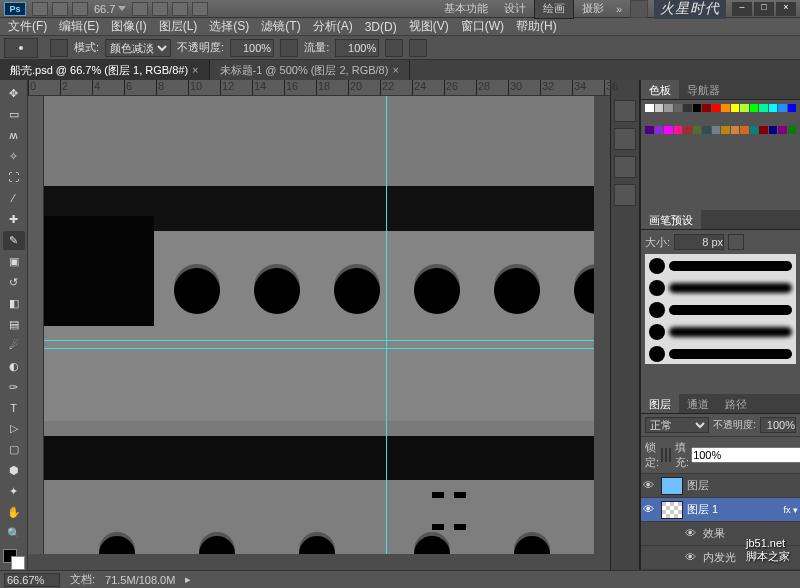 The height and width of the screenshot is (588, 800). Describe the element at coordinates (14, 366) in the screenshot. I see `dodge-tool: ◐` at that location.